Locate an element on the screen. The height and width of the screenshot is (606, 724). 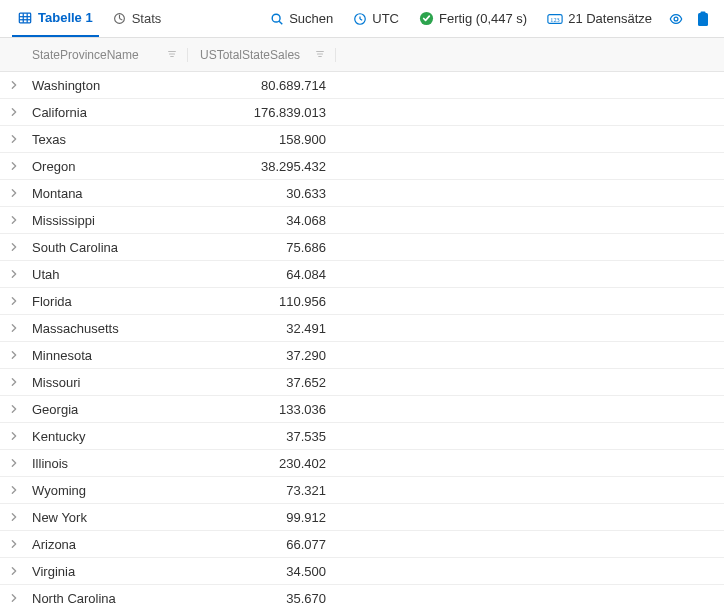
cell-state: Illinois is located at coordinates (108, 464).